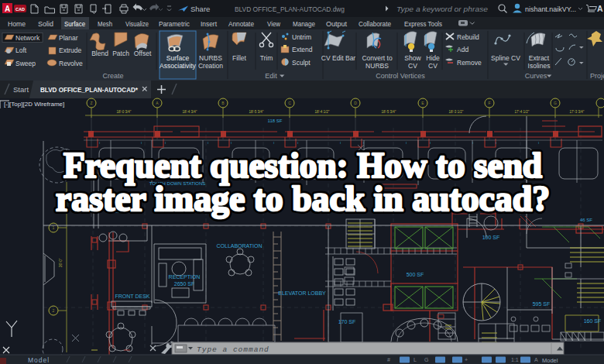 The height and width of the screenshot is (364, 604). I want to click on svg-text: Network, so click(28, 38).